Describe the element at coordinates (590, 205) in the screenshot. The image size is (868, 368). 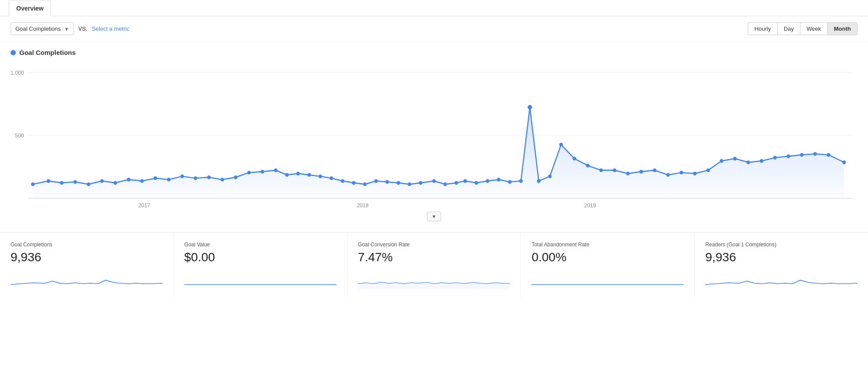
I see `svg-text: 2019` at that location.